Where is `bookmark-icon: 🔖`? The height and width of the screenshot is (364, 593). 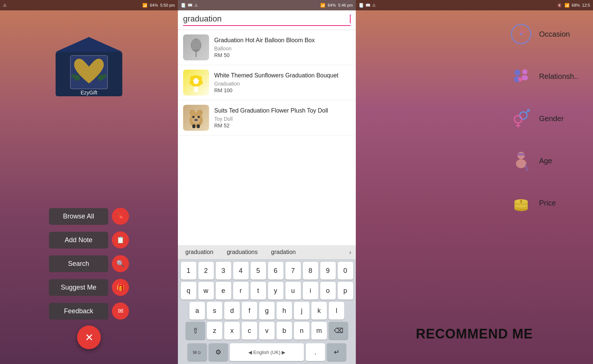 bookmark-icon: 🔖 is located at coordinates (120, 216).